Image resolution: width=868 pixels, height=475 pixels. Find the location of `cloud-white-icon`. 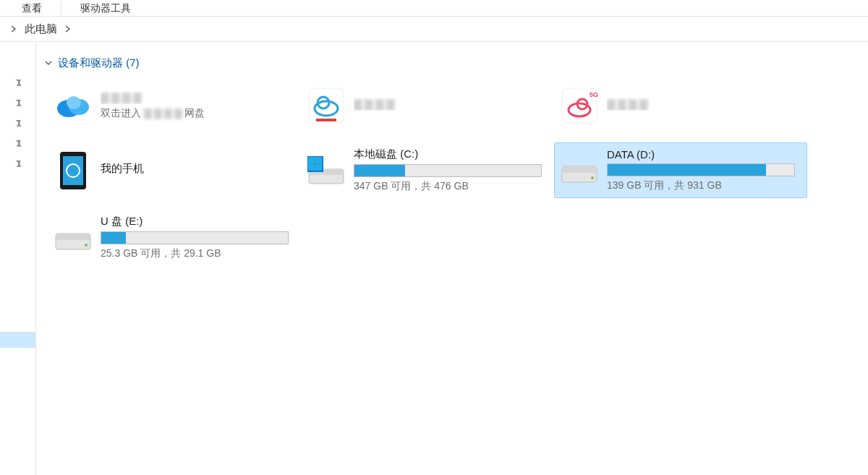

cloud-white-icon is located at coordinates (326, 106).